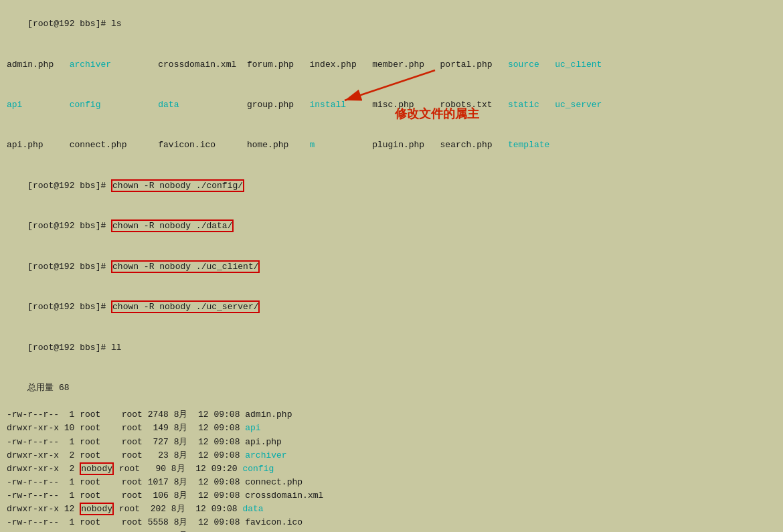 The width and height of the screenshot is (783, 532). What do you see at coordinates (38, 145) in the screenshot?
I see `ls-item: api.php` at bounding box center [38, 145].